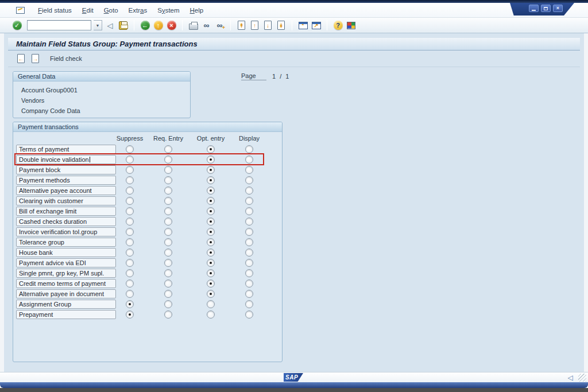 Image resolution: width=588 pixels, height=392 pixels. I want to click on system-menu-icon, so click(21, 10).